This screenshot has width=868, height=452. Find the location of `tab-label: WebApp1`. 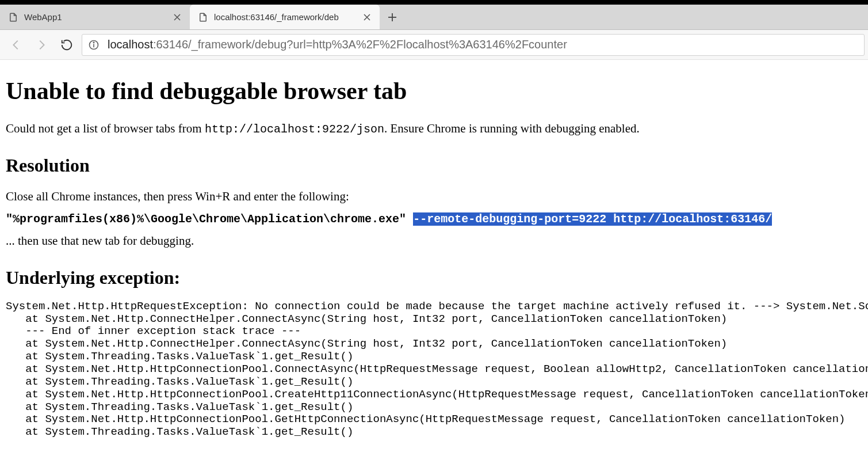

tab-label: WebApp1 is located at coordinates (95, 17).